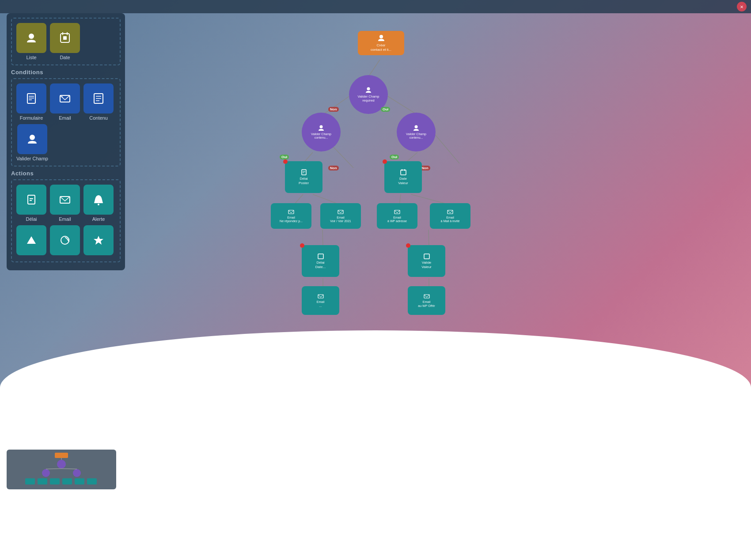  I want to click on sidebar-item-liste: Liste, so click(31, 42).